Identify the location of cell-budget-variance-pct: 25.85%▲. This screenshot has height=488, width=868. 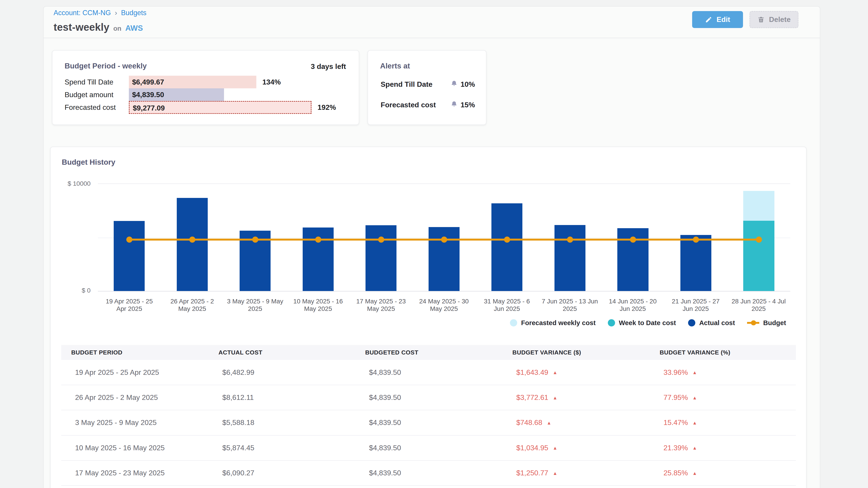
(723, 473).